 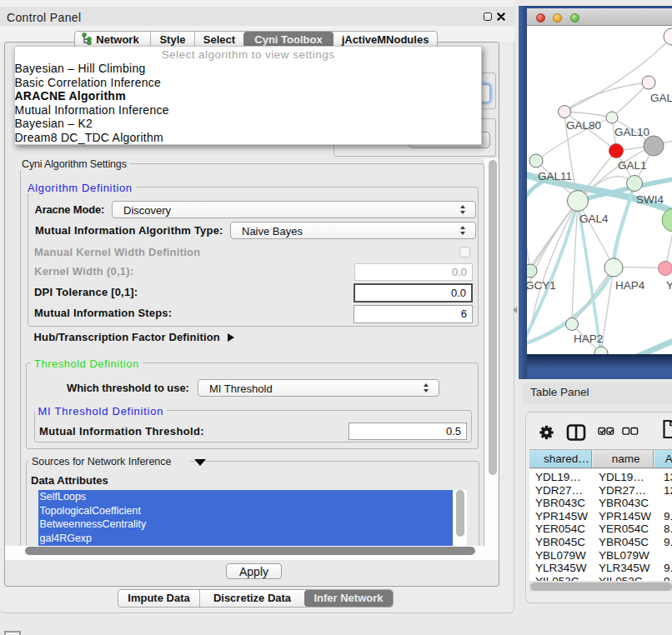 What do you see at coordinates (630, 285) in the screenshot?
I see `svg-text: HAP4` at bounding box center [630, 285].